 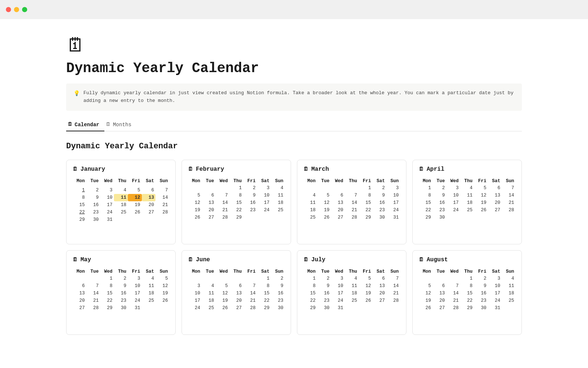 What do you see at coordinates (93, 220) in the screenshot?
I see `day-cell: 30` at bounding box center [93, 220].